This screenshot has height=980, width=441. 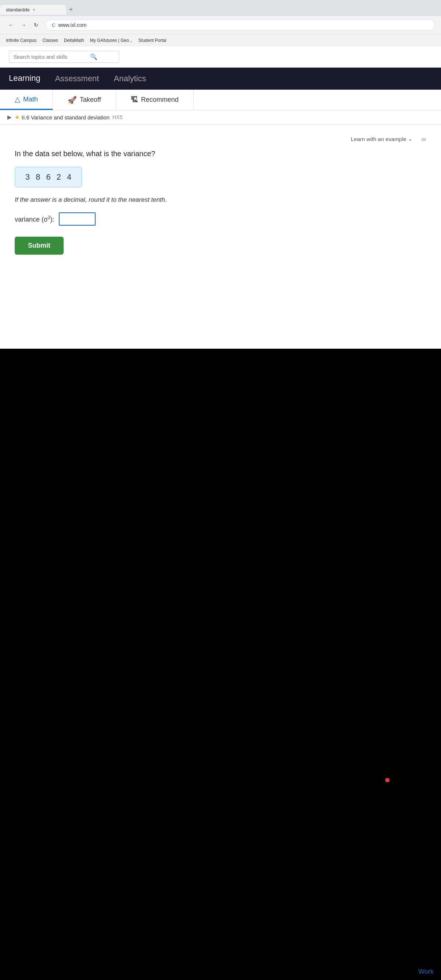 I want to click on takeoff-icon: 🚀, so click(x=72, y=100).